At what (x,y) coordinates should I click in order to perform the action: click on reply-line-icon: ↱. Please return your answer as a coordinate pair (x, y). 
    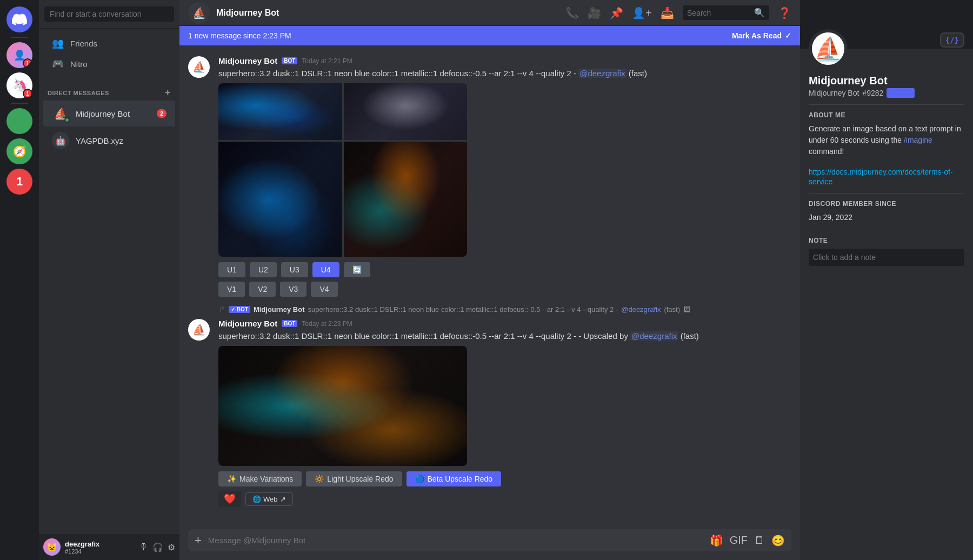
    Looking at the image, I should click on (222, 309).